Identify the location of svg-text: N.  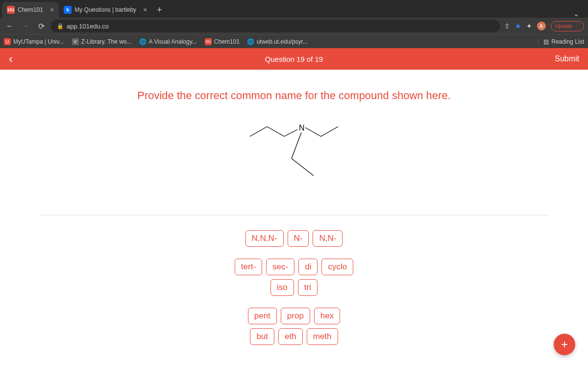
(302, 128).